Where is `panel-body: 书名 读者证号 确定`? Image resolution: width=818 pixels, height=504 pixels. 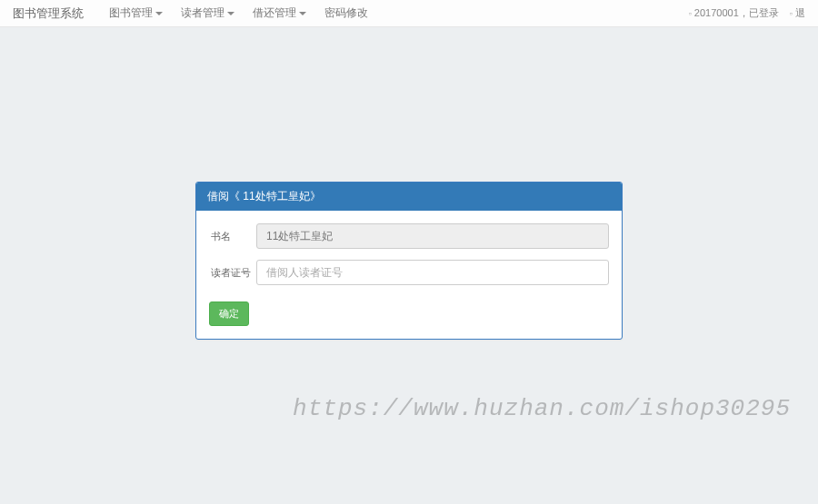
panel-body: 书名 读者证号 确定 is located at coordinates (409, 274).